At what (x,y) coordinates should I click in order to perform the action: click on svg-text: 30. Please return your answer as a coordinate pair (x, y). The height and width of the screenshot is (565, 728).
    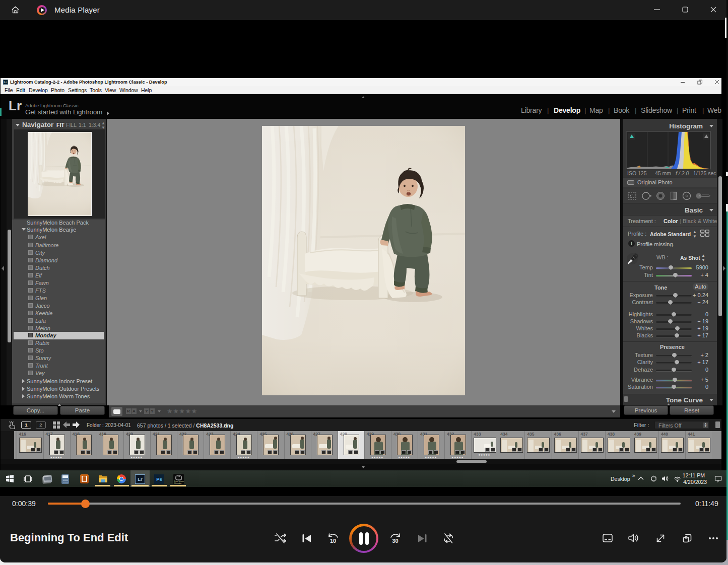
    Looking at the image, I should click on (395, 541).